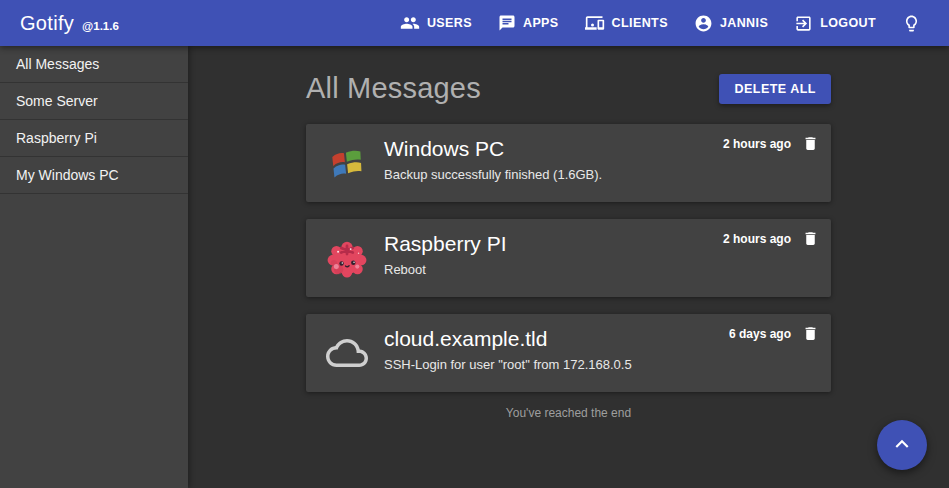 Image resolution: width=949 pixels, height=488 pixels. What do you see at coordinates (608, 343) in the screenshot?
I see `message-text: cloud.example.tld SSH-Login for user "ro…` at bounding box center [608, 343].